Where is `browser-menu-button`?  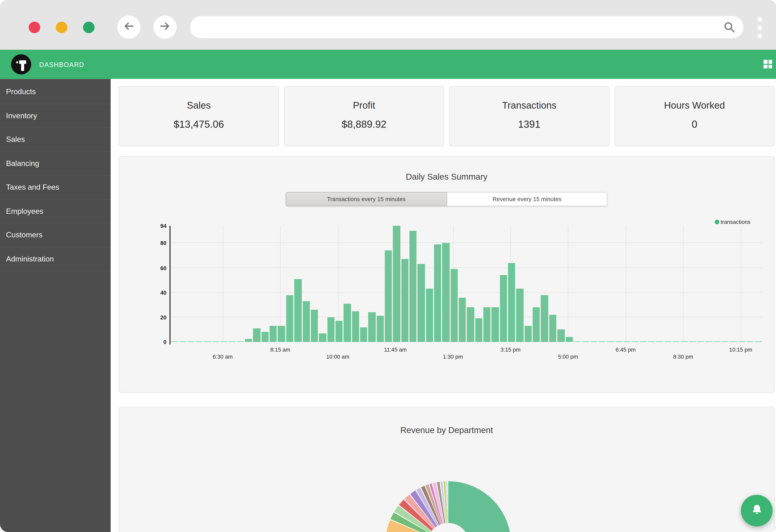 browser-menu-button is located at coordinates (759, 28).